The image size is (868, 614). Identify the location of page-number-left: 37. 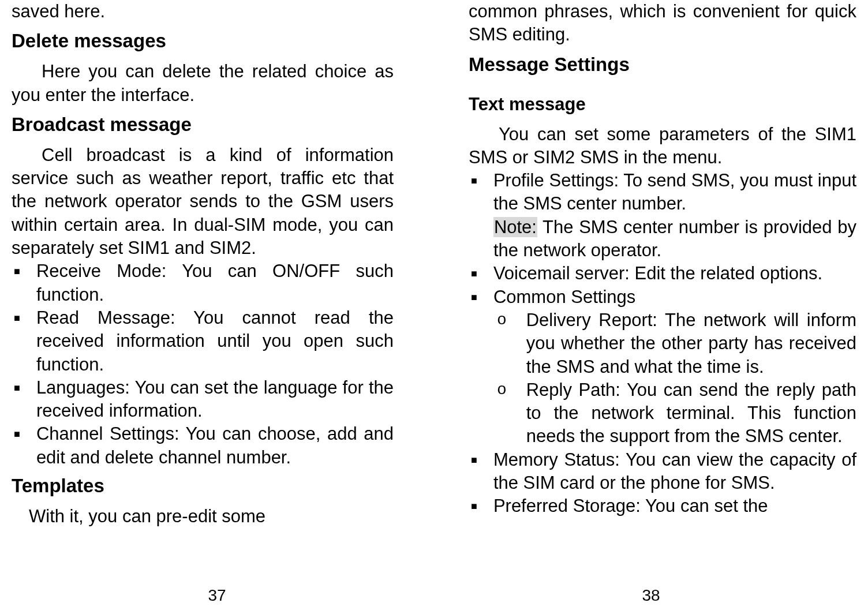
(217, 596).